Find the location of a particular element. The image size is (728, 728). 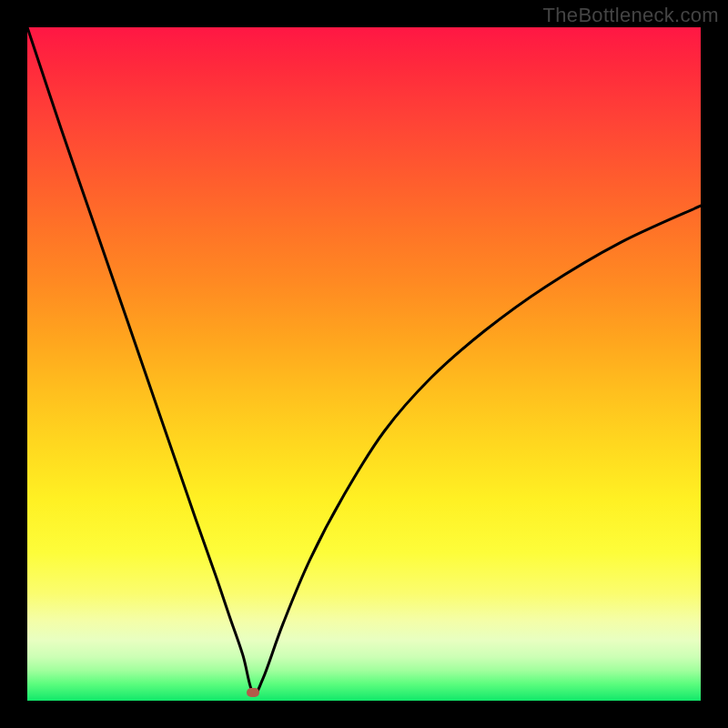

optimum-marker is located at coordinates (253, 693).